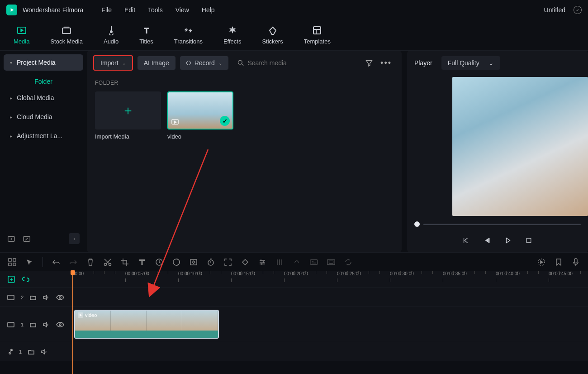 The height and width of the screenshot is (374, 588). What do you see at coordinates (66, 30) in the screenshot?
I see `stock-media-icon` at bounding box center [66, 30].